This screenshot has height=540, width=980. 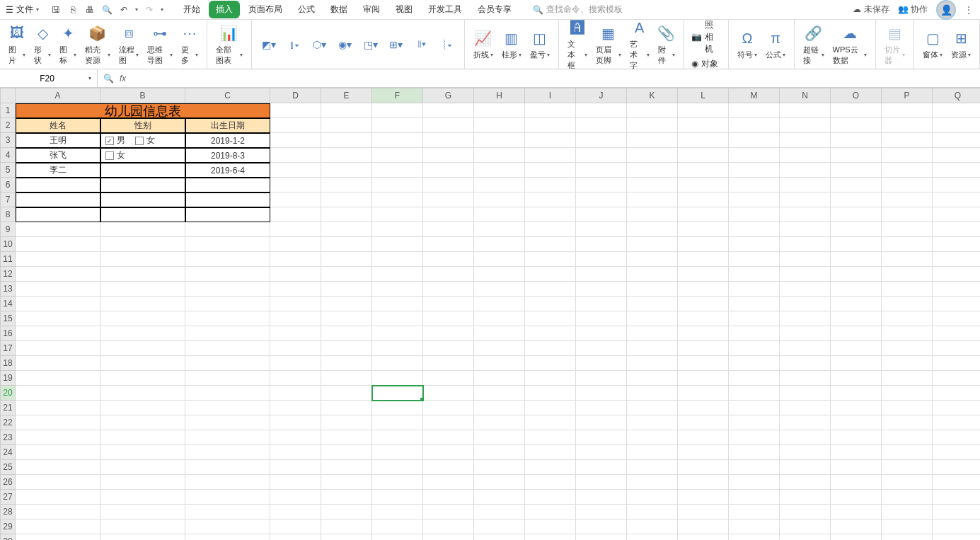 I want to click on cell-K15, so click(x=652, y=318).